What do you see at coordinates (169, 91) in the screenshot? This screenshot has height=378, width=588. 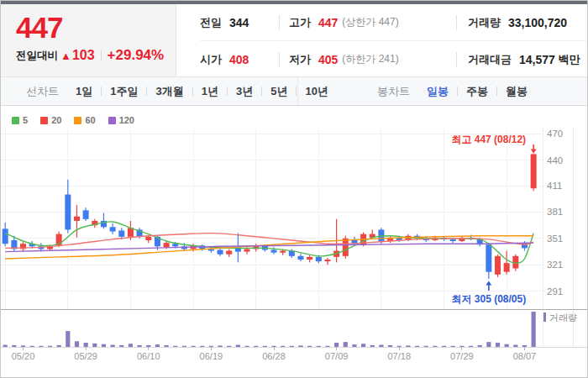 I see `line-chart-tab-group: 선차트 1일 1주일 3개월 1년 3년 5년 10년` at bounding box center [169, 91].